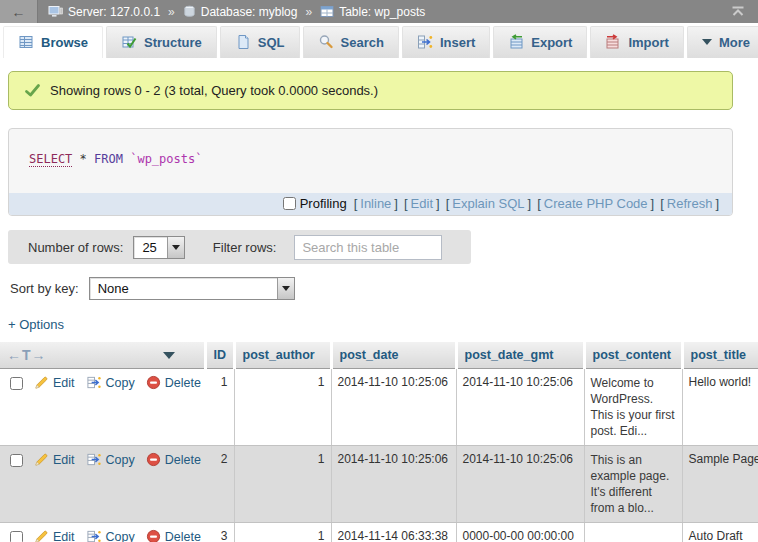  What do you see at coordinates (720, 408) in the screenshot?
I see `cell-post-title: Hello world!` at bounding box center [720, 408].